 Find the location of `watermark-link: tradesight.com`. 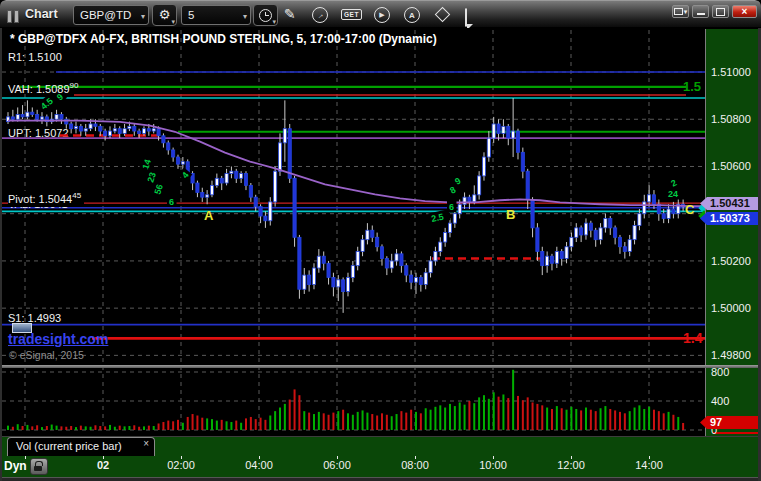

watermark-link: tradesight.com is located at coordinates (58, 339).